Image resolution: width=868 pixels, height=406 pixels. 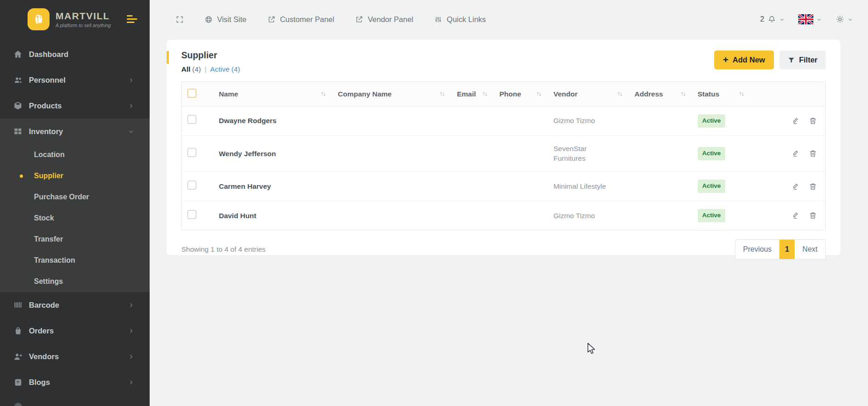 I want to click on supplier-name: David Hunt, so click(x=273, y=216).